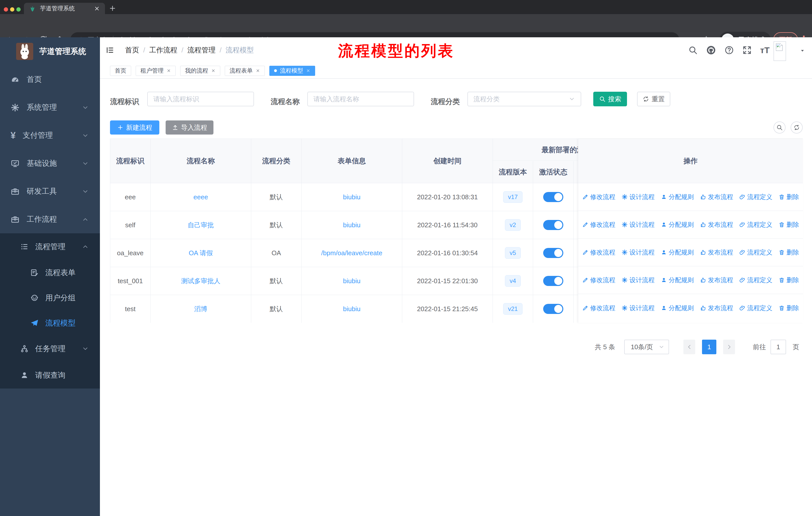  What do you see at coordinates (729, 347) in the screenshot?
I see `next-page-button` at bounding box center [729, 347].